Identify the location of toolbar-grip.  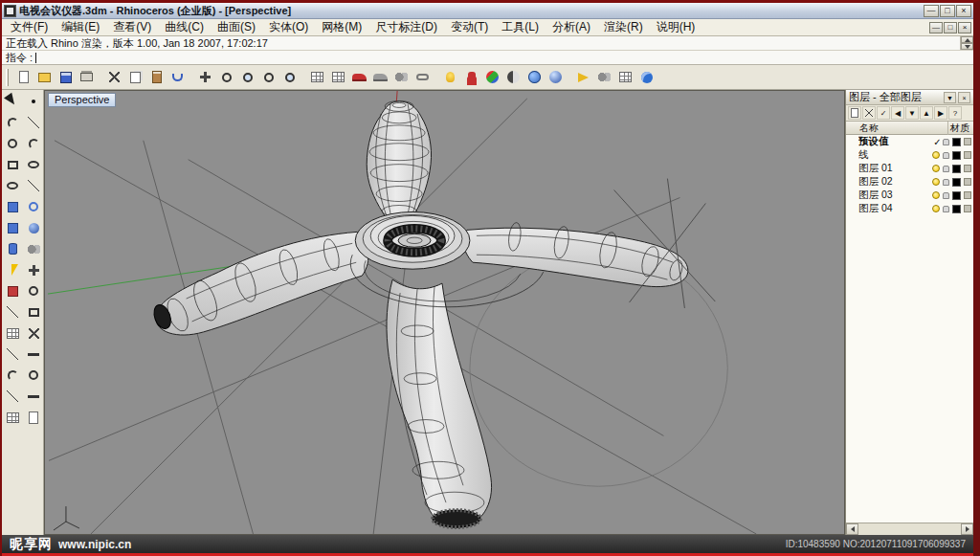
(8, 78).